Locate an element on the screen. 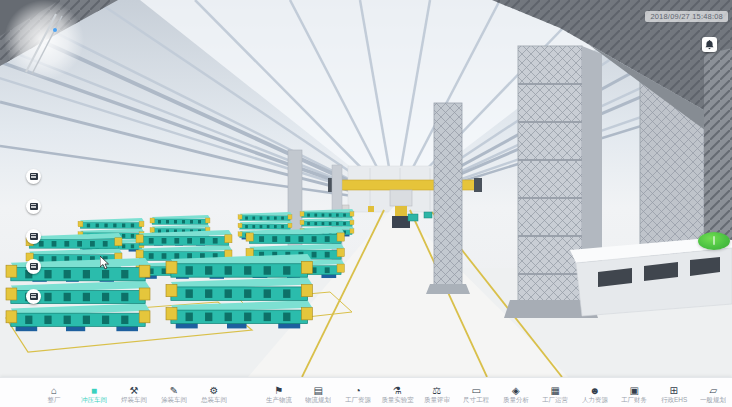 The image size is (732, 407). toolbar-item-production-logistics: ⚑ 生产物流 is located at coordinates (279, 392).